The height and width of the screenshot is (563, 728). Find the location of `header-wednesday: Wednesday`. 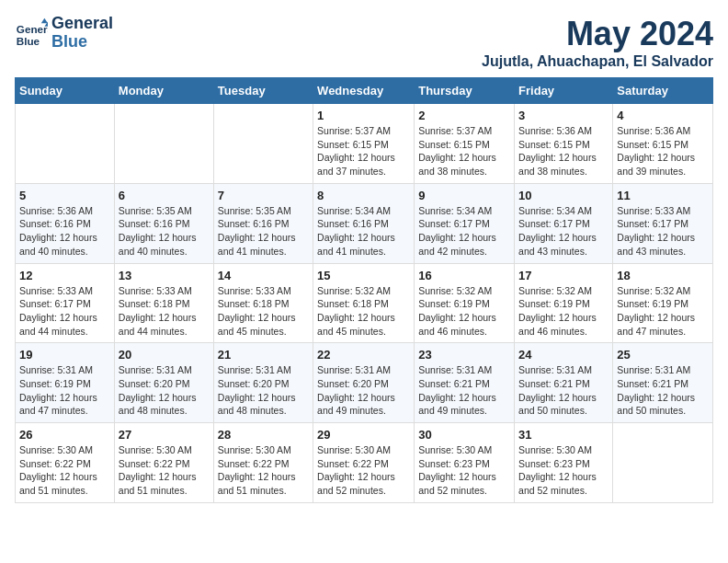

header-wednesday: Wednesday is located at coordinates (364, 91).